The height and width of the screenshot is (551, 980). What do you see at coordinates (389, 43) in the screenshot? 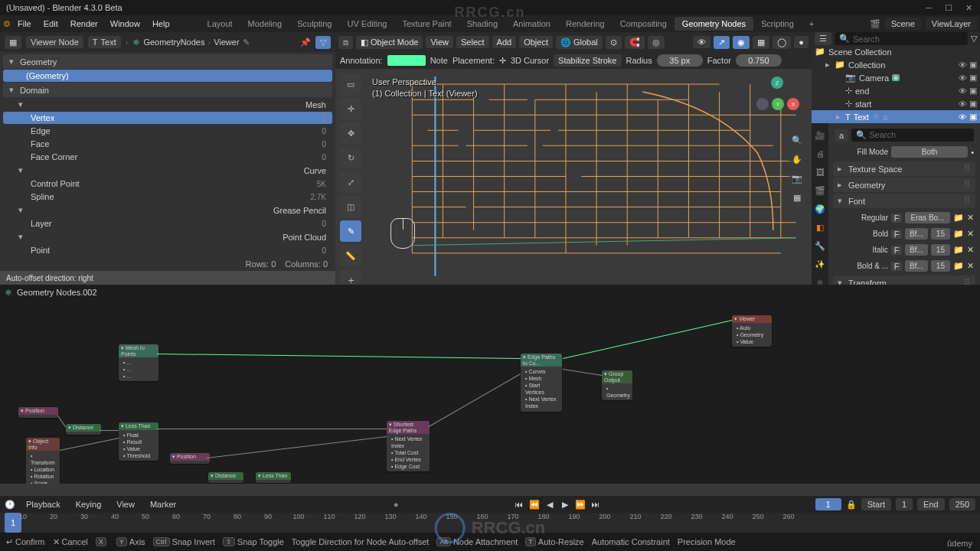
I see `mode-selector: ◧ Object Mode` at bounding box center [389, 43].